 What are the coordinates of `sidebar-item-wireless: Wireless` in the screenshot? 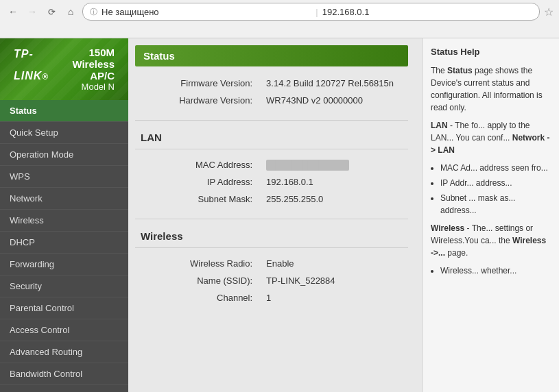 It's located at (64, 221).